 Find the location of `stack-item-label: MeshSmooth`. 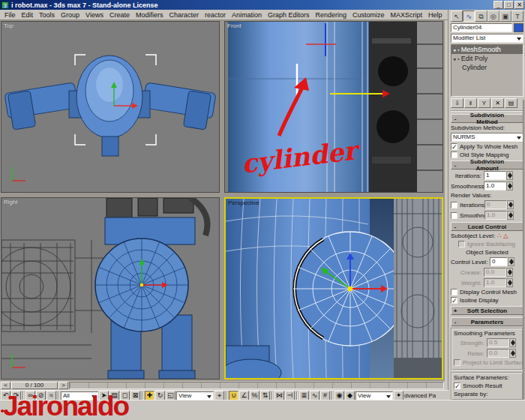

stack-item-label: MeshSmooth is located at coordinates (482, 50).